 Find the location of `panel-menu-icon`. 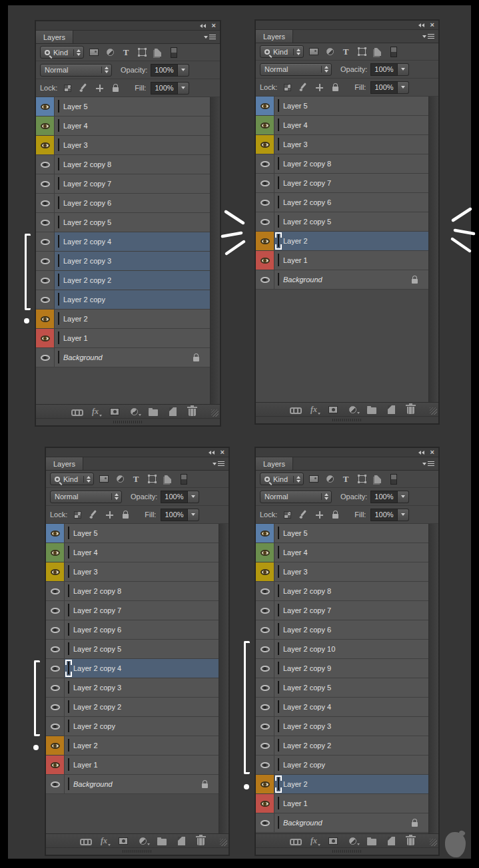

panel-menu-icon is located at coordinates (219, 464).